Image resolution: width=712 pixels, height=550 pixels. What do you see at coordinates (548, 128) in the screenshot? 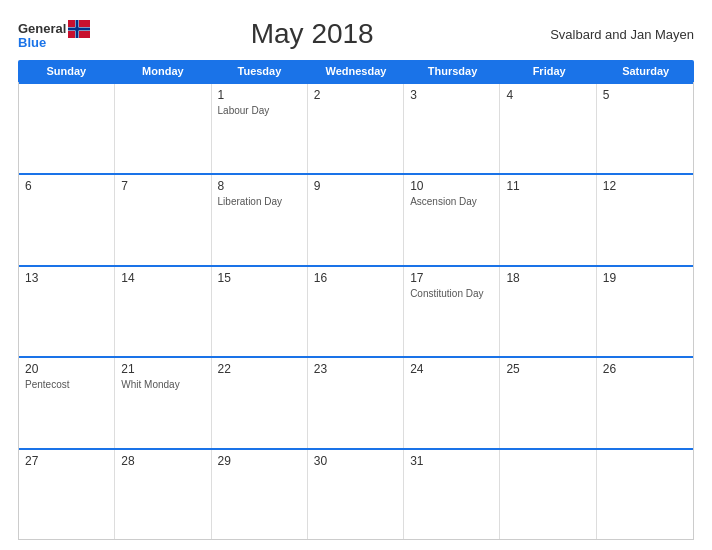
I see `cal-cell: 4` at bounding box center [548, 128].